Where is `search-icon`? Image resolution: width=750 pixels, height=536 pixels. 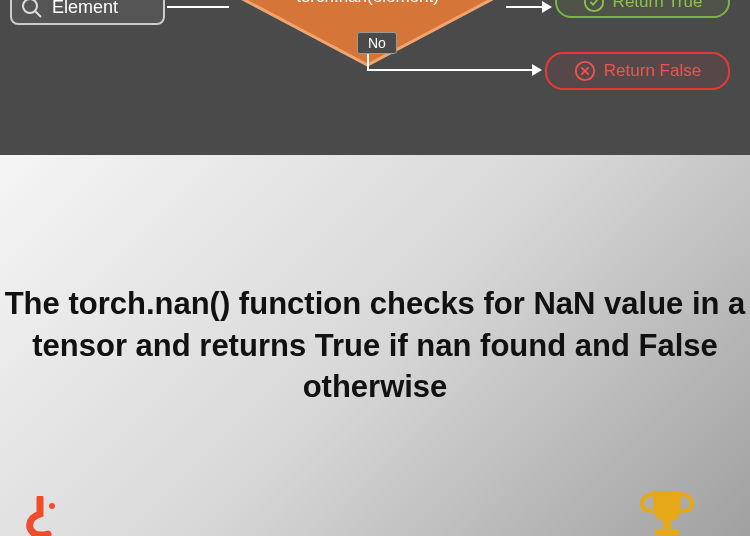
search-icon is located at coordinates (32, 10).